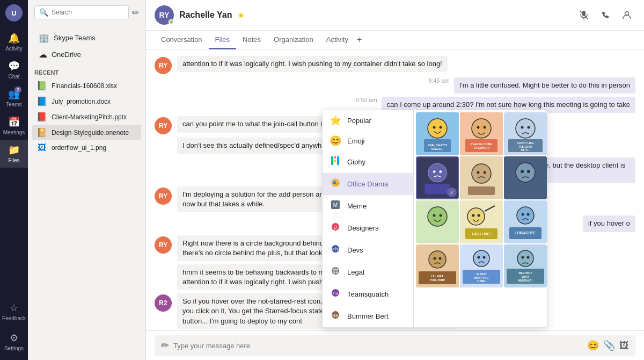 The image size is (644, 360). Describe the element at coordinates (336, 227) in the screenshot. I see `svg-text: D` at that location.